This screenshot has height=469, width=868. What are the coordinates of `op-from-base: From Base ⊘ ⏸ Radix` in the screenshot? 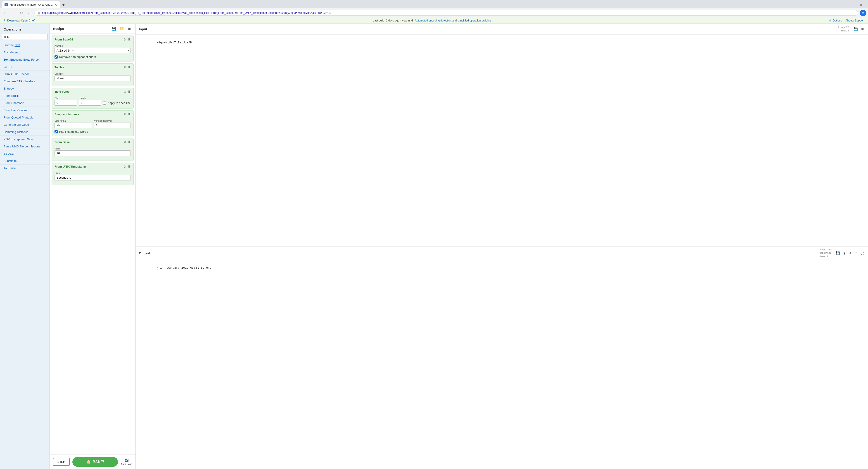 It's located at (93, 150).